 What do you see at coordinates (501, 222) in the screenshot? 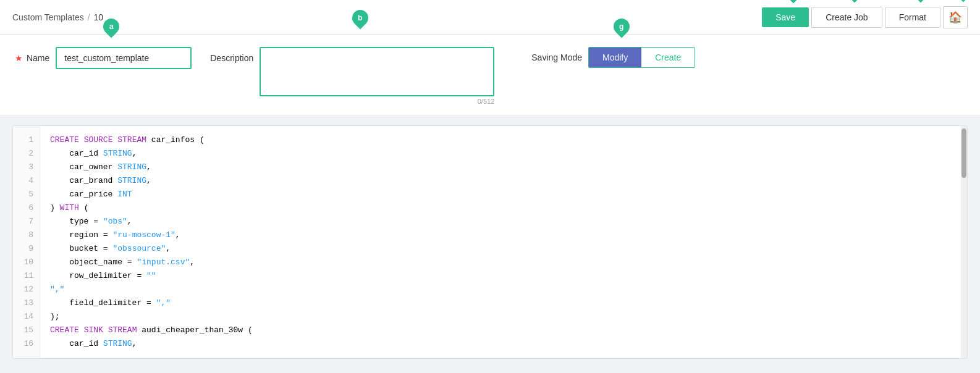
I see `code-line: type = "obs",` at bounding box center [501, 222].